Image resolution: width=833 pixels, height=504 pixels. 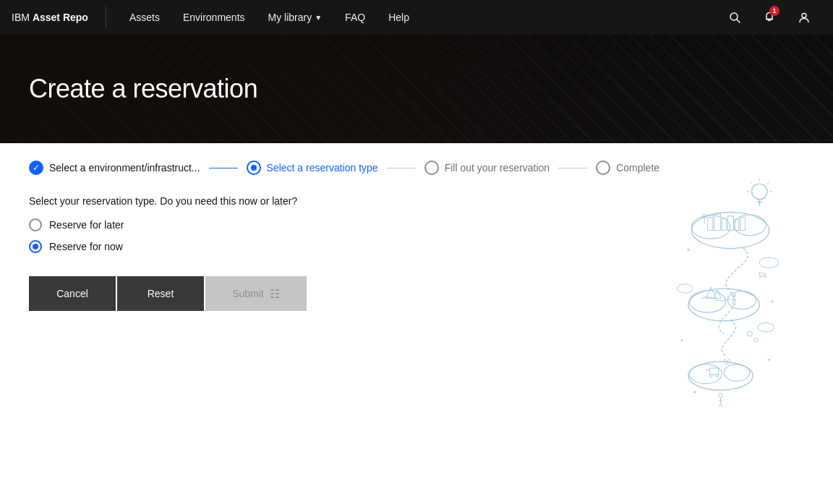 I want to click on nav-assets: Assets, so click(x=145, y=17).